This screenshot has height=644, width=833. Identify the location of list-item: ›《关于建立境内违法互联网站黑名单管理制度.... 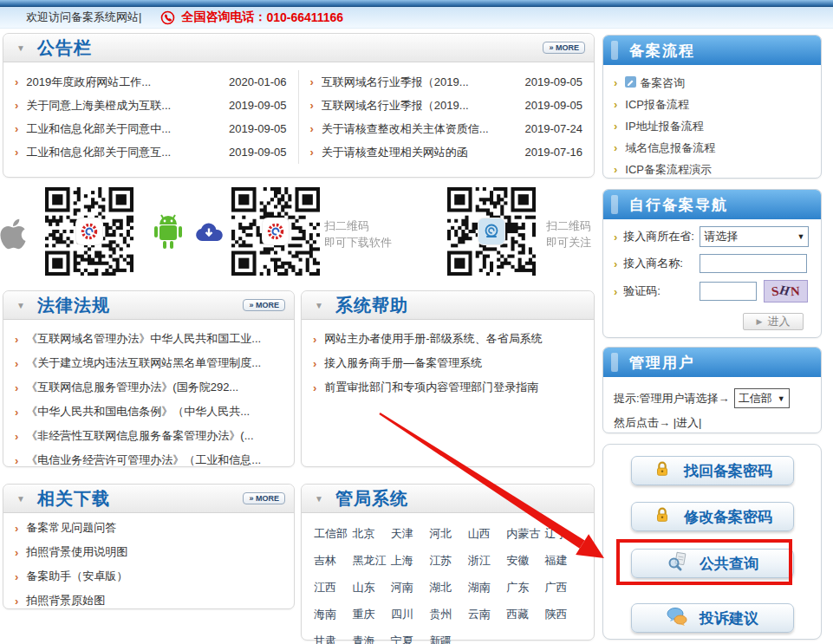
(149, 363).